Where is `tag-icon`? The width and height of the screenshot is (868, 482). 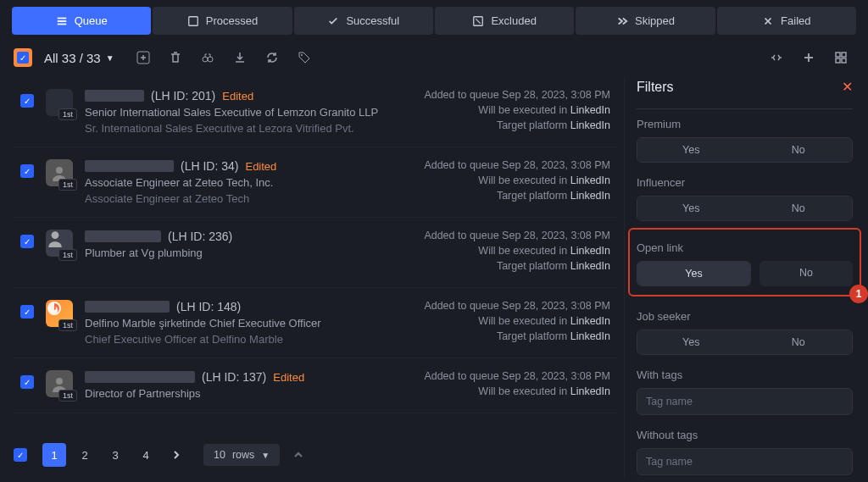 tag-icon is located at coordinates (304, 58).